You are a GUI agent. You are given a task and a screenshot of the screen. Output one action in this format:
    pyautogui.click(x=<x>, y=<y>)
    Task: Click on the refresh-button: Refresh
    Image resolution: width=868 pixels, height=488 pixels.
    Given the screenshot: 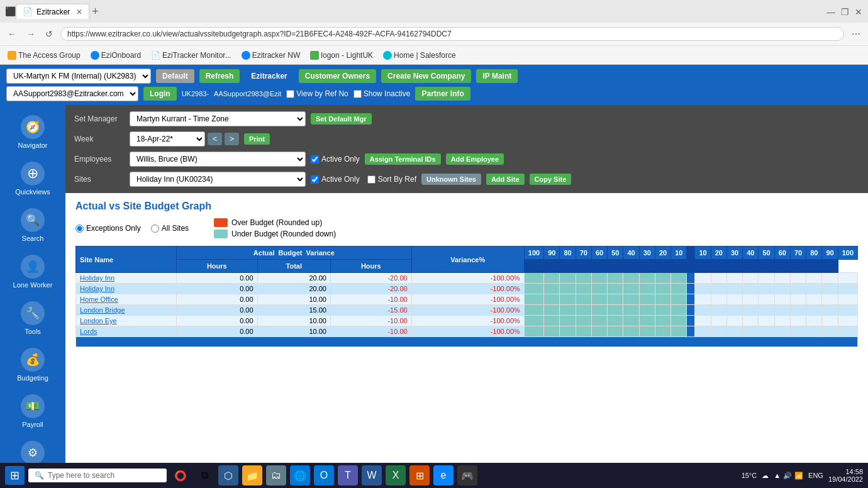 What is the action you would take?
    pyautogui.click(x=220, y=76)
    